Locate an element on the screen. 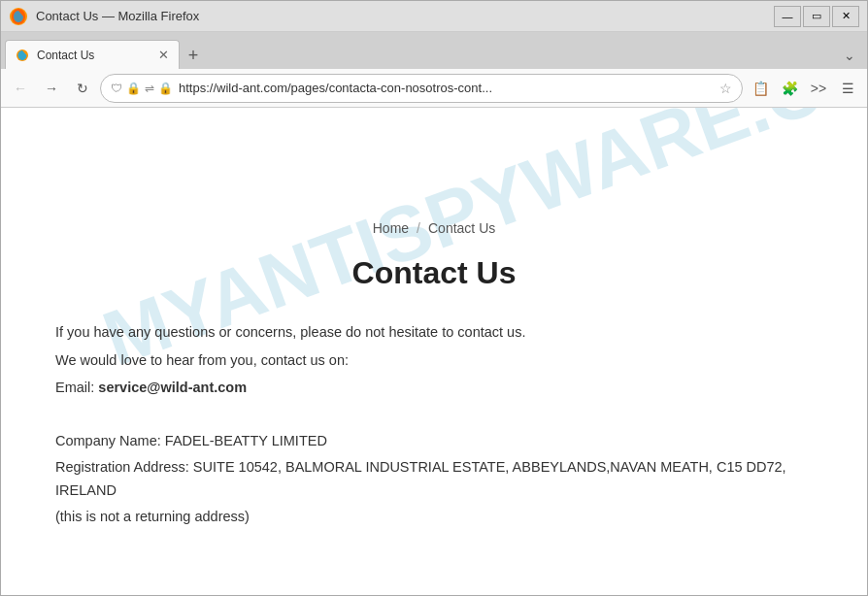  active-tab: Contact Us ✕ is located at coordinates (92, 54).